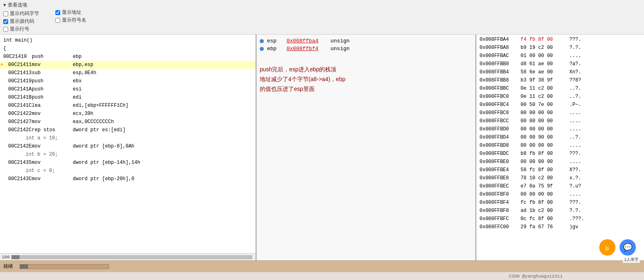 The height and width of the screenshot is (280, 644). What do you see at coordinates (128, 81) in the screenshot?
I see `table-row: 00C21419 push ebx` at bounding box center [128, 81].